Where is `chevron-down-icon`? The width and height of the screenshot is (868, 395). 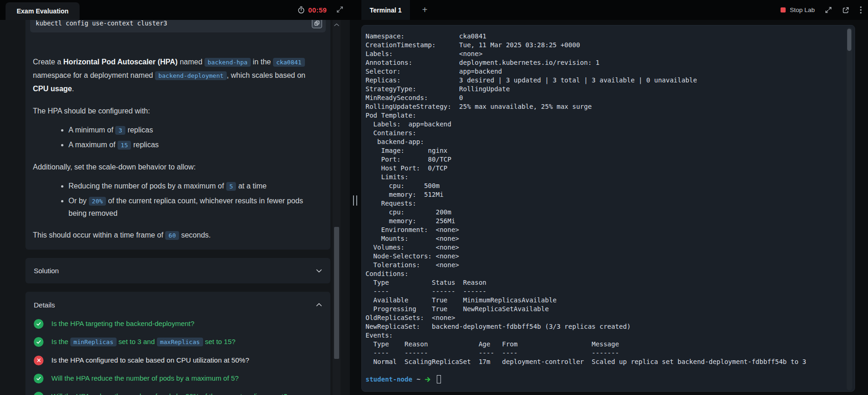 chevron-down-icon is located at coordinates (319, 271).